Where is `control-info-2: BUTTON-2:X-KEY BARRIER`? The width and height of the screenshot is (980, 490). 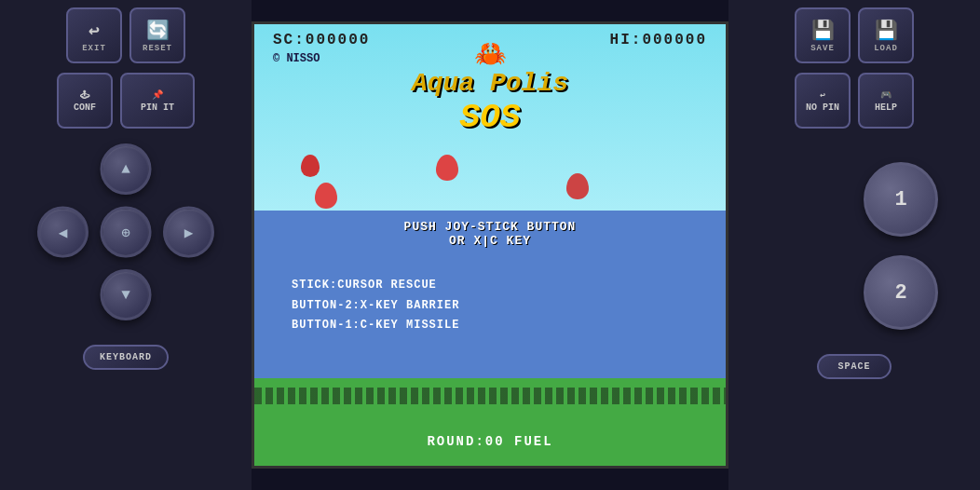 control-info-2: BUTTON-2:X-KEY BARRIER is located at coordinates (490, 306).